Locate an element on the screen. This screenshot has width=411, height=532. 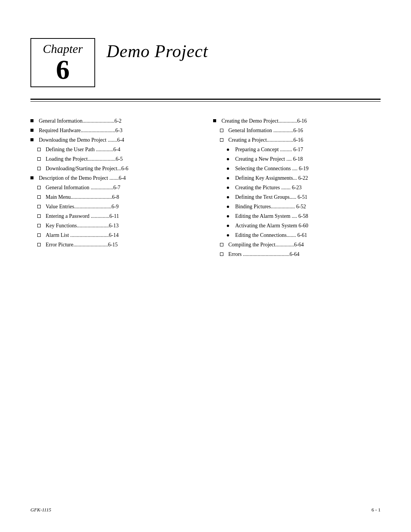
list-item: Creating a New Project .... 6-18 is located at coordinates (304, 159).